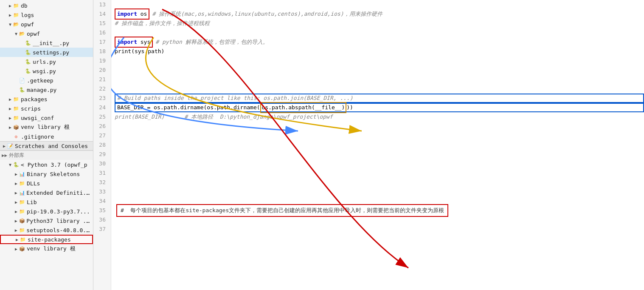  What do you see at coordinates (47, 80) in the screenshot?
I see `sidebar-item-getkeep: 📄 .getkeep` at bounding box center [47, 80].